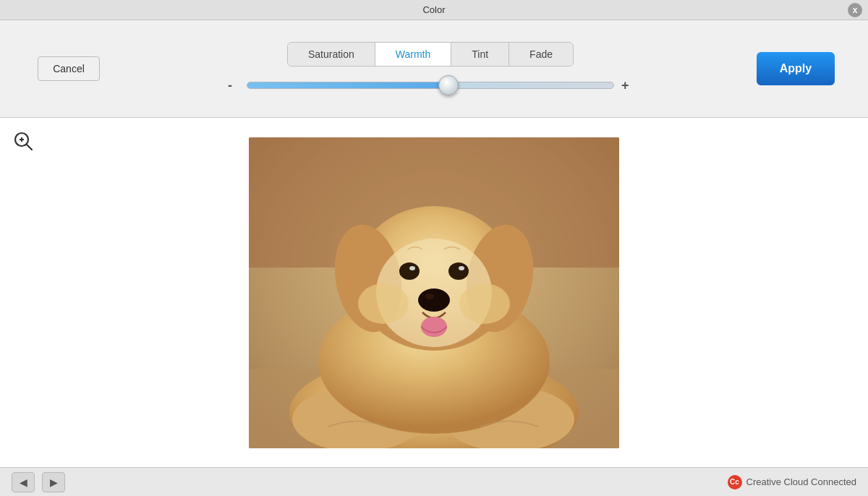 This screenshot has height=496, width=868. Describe the element at coordinates (348, 85) in the screenshot. I see `slider-fill` at that location.